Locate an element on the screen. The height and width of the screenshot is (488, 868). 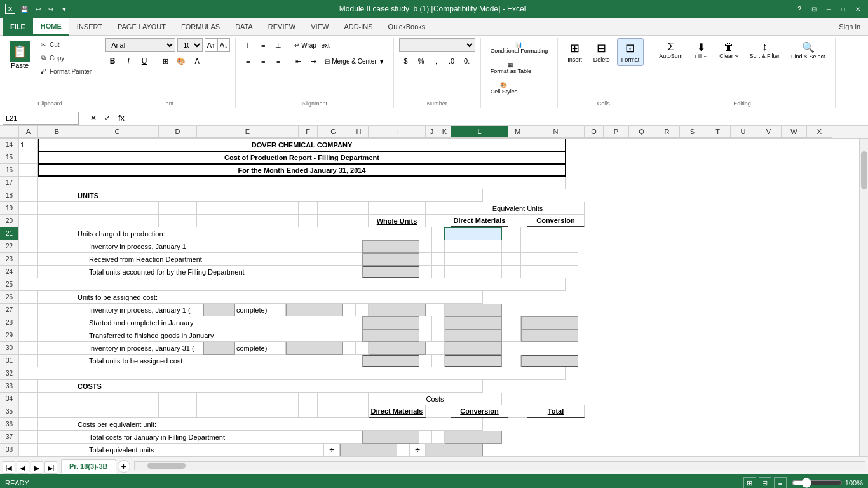
increase-indent-button: ⇥ is located at coordinates (313, 61).